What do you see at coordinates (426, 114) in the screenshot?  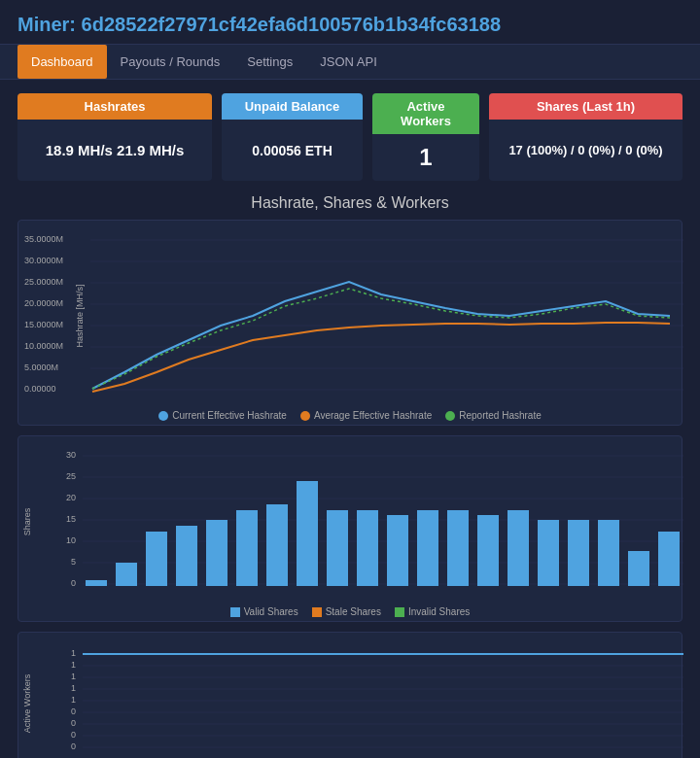 I see `active-label: Active Workers` at bounding box center [426, 114].